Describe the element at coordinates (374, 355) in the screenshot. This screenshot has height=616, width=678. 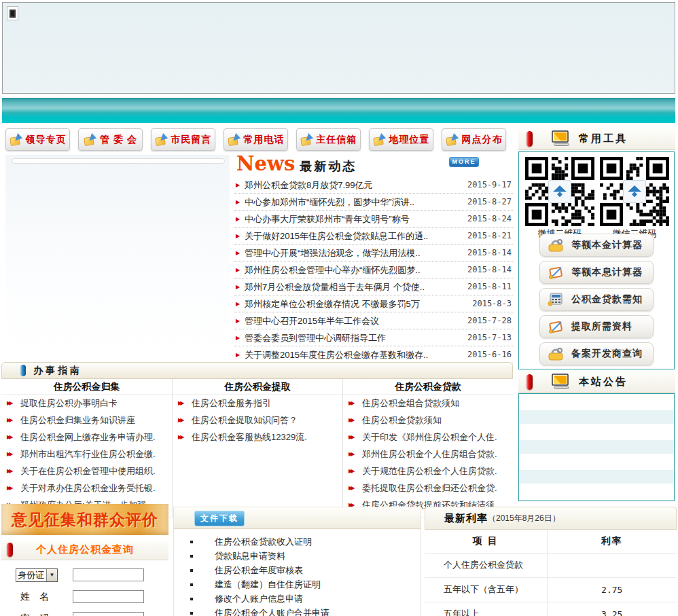
I see `news-item: 关于调整2015年度住房公积金缴存基数和缴存..2015-6-16` at that location.